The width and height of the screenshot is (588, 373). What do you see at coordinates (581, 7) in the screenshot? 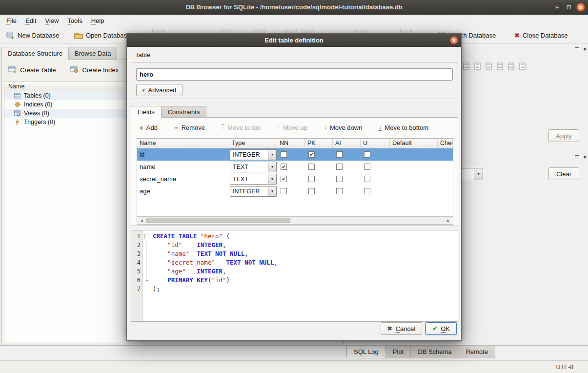
I see `window-close-button: ✖` at bounding box center [581, 7].